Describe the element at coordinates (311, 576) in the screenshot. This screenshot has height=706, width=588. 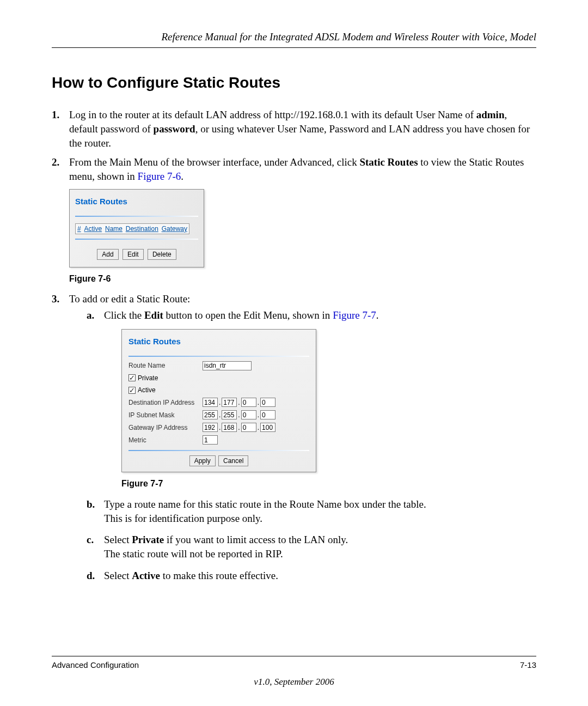
I see `sub-step-d: d. Select Active to make this route effe…` at that location.